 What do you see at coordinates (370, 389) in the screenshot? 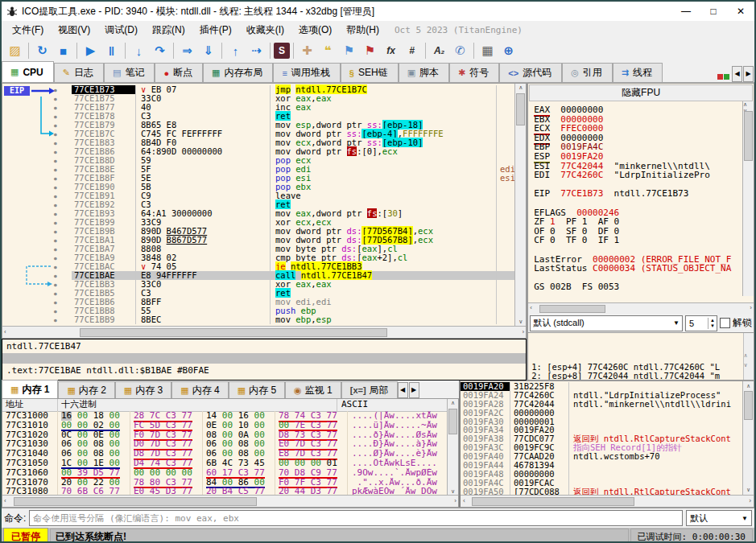
I see `tab-locals: [x=]局部` at bounding box center [370, 389].